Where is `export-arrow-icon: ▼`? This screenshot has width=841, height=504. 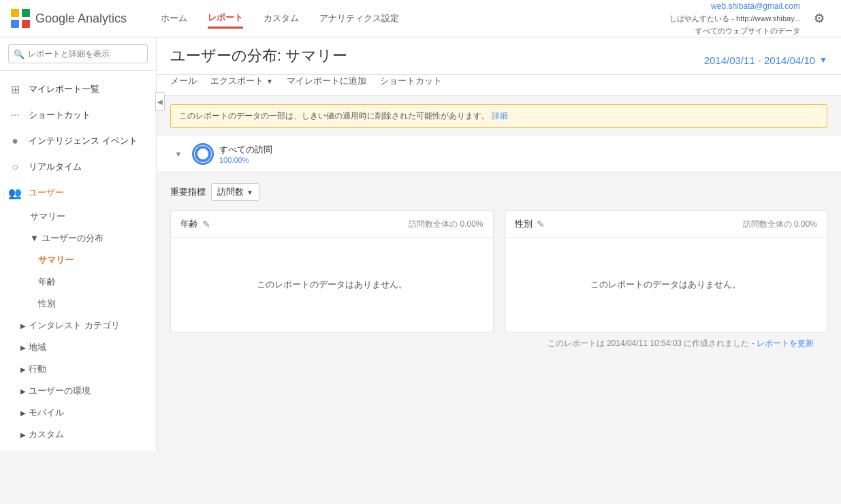
export-arrow-icon: ▼ is located at coordinates (270, 82).